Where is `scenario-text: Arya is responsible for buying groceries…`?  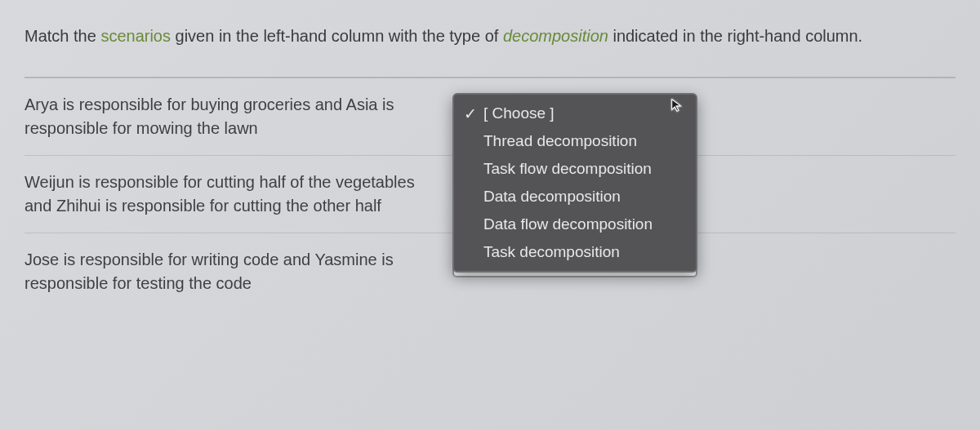
scenario-text: Arya is responsible for buying groceries… is located at coordinates (233, 117).